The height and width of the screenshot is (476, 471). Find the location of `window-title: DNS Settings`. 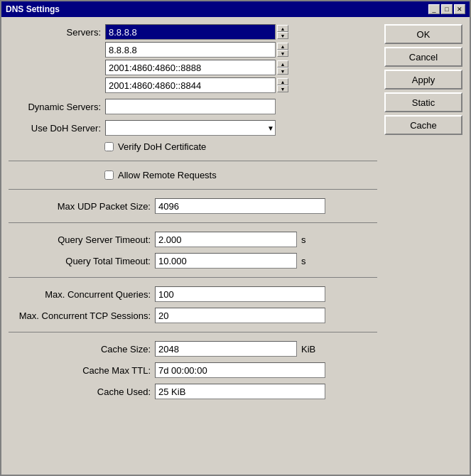

window-title: DNS Settings is located at coordinates (33, 9).